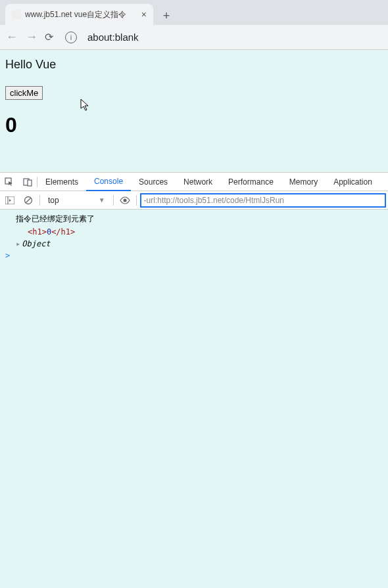 The image size is (388, 588). I want to click on expand-arrow-icon: ▸, so click(18, 244).